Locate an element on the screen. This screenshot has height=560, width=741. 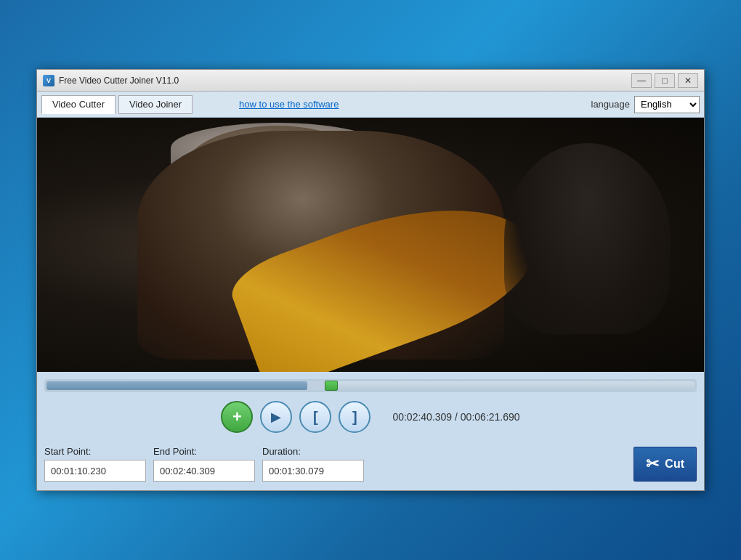
end-point-label: End Point: is located at coordinates (204, 452).